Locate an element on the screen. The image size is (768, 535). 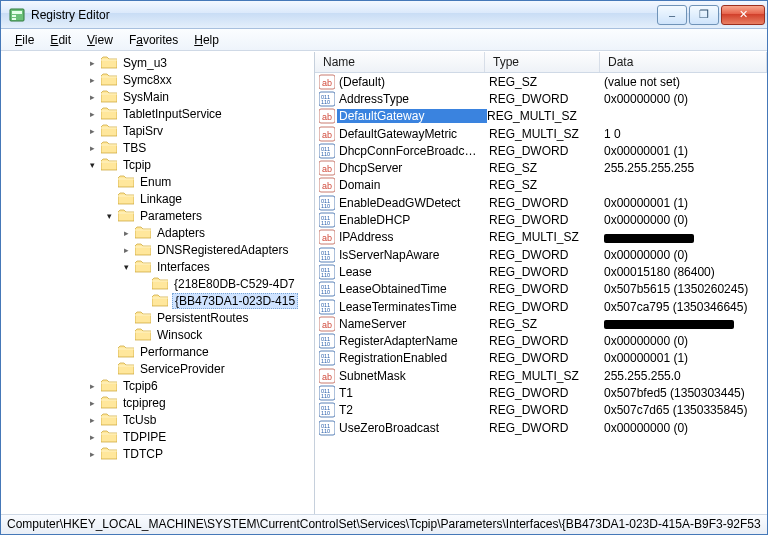
tree-item: ▸Tcpip6 is located at coordinates (158, 386).